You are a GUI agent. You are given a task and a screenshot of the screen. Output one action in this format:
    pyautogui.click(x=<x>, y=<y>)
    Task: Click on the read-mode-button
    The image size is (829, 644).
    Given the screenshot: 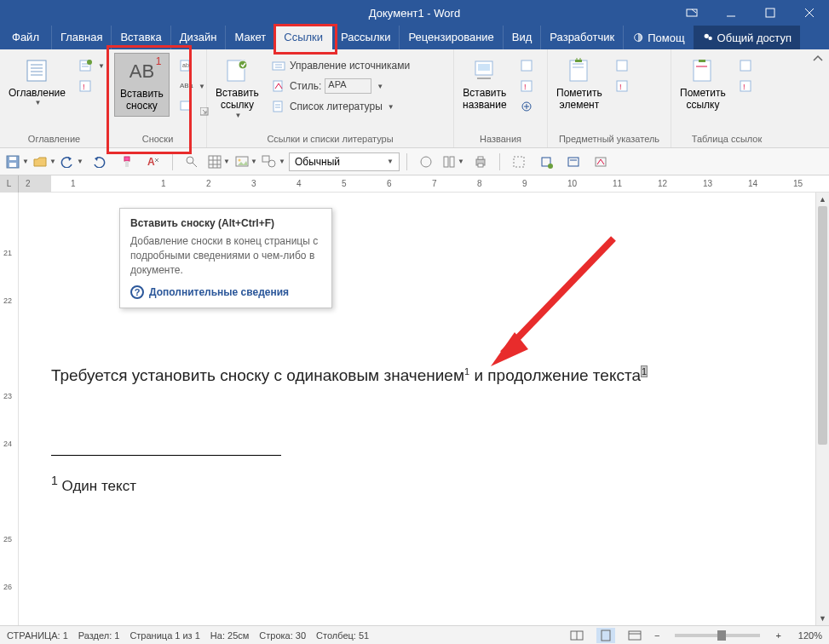 What is the action you would take?
    pyautogui.click(x=577, y=635)
    